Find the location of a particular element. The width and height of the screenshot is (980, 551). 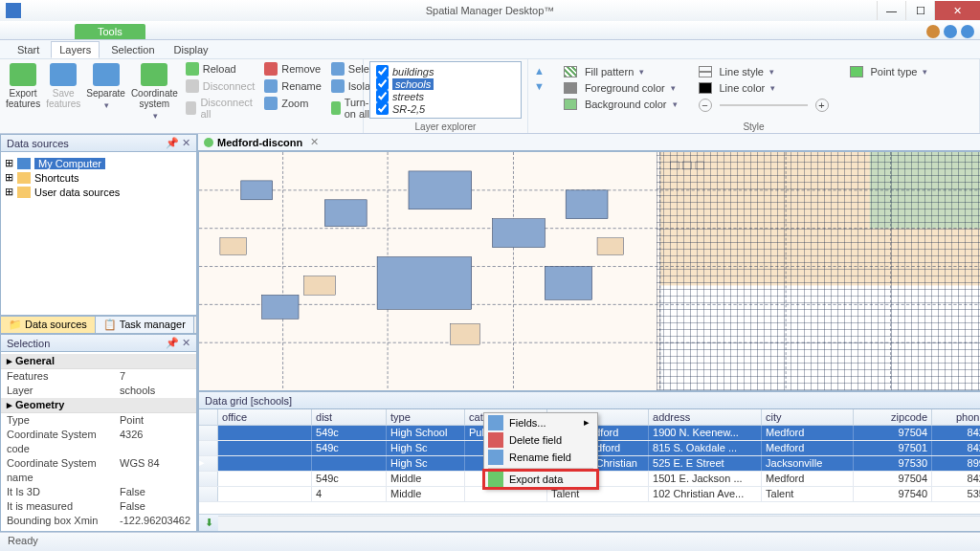

layer-check-schools is located at coordinates (383, 84).